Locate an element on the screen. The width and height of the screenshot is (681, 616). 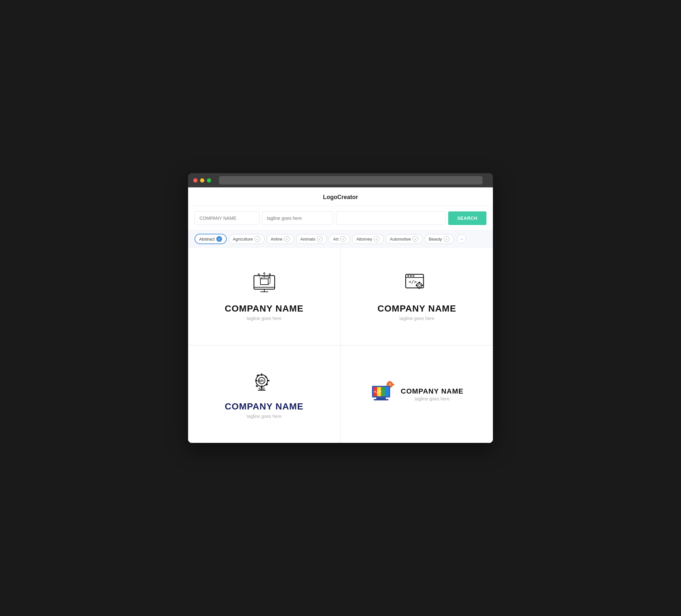
filter-chip-beauty: Beauty ✓ is located at coordinates (439, 239).